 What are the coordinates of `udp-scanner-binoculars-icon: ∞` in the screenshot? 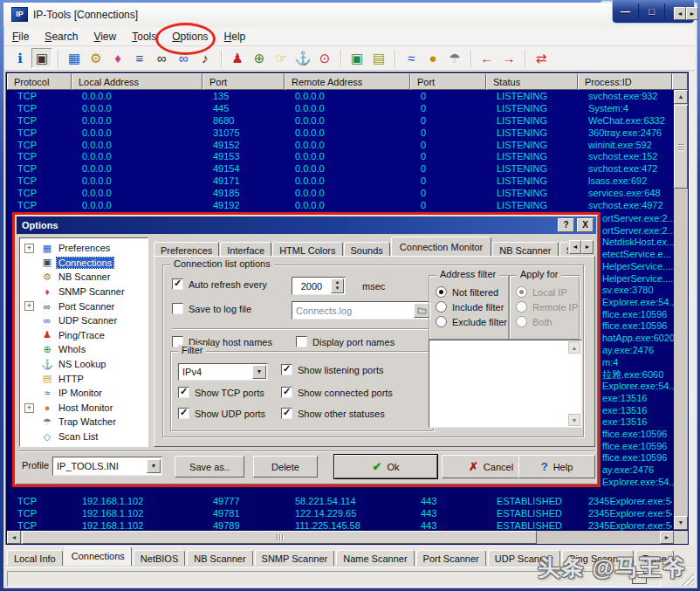 It's located at (183, 58).